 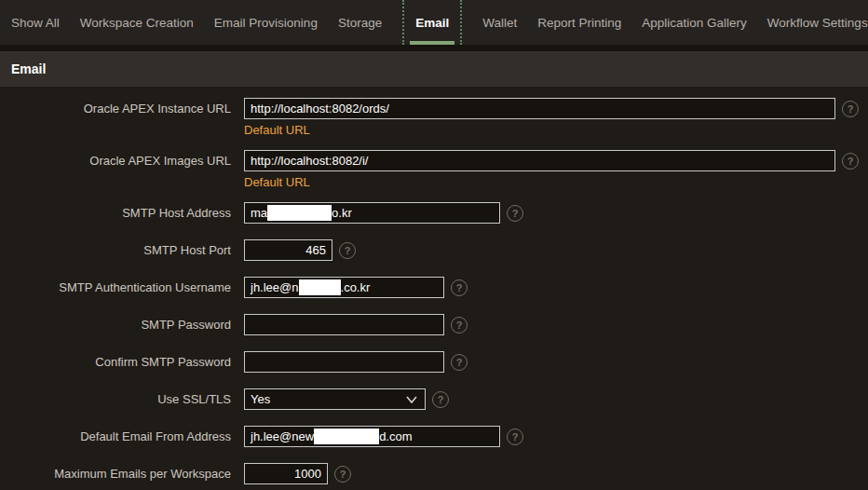 I want to click on form-row-smtp-host: SMTP Host Address mao.kr ?, so click(x=434, y=212).